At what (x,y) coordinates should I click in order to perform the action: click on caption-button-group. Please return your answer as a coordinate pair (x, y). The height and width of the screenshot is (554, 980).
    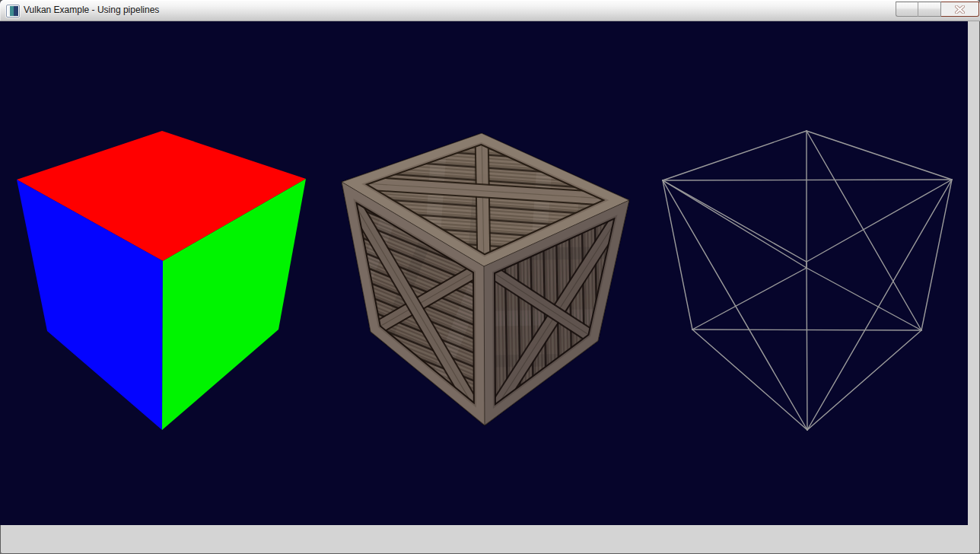
    Looking at the image, I should click on (937, 9).